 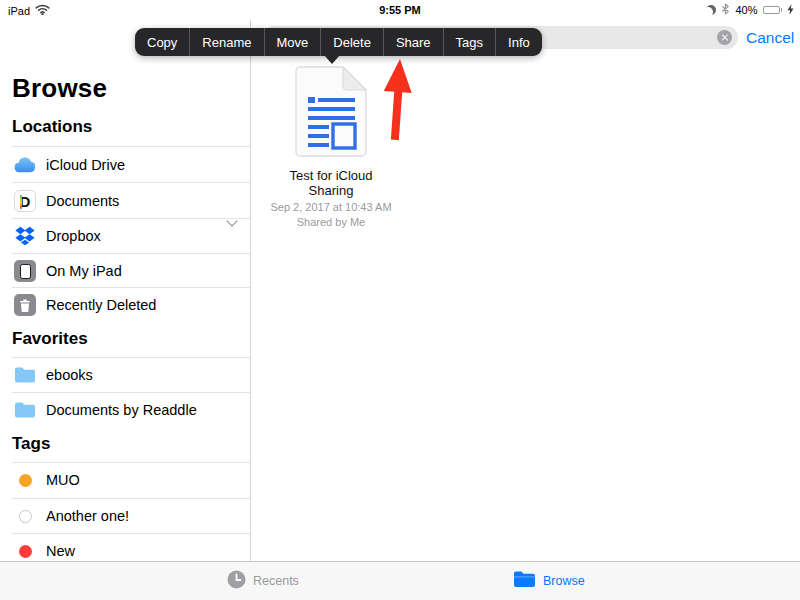 I want to click on cancel-button: Cancel, so click(x=770, y=38).